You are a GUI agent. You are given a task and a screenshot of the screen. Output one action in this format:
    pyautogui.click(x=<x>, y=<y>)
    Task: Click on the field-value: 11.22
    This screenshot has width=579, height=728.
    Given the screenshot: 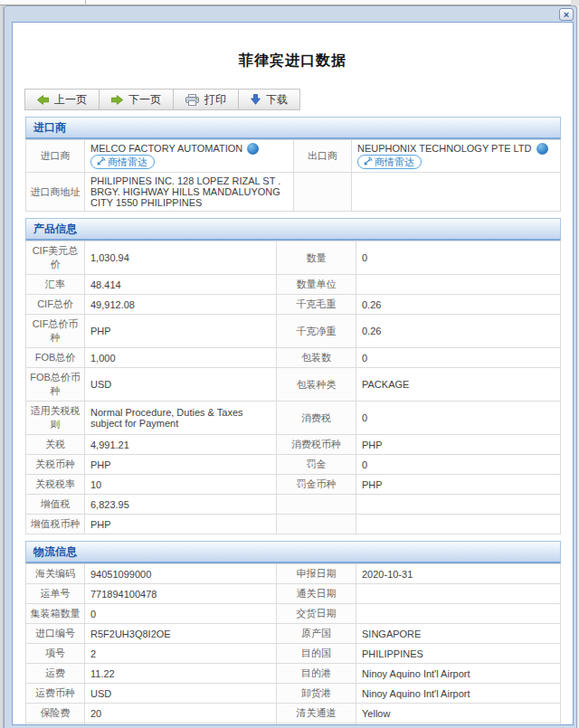 What is the action you would take?
    pyautogui.click(x=181, y=674)
    